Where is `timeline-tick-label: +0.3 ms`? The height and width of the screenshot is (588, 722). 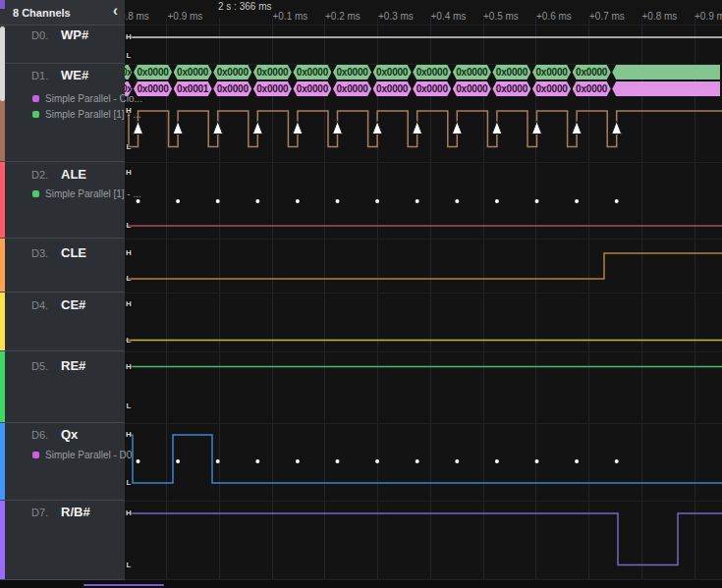 timeline-tick-label: +0.3 ms is located at coordinates (396, 16).